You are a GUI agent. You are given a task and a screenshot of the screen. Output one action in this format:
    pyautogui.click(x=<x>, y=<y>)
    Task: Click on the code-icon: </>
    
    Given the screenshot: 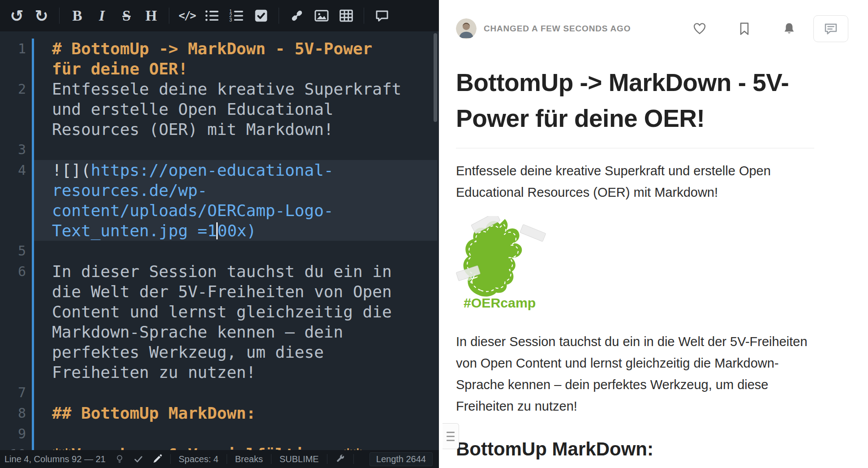 What is the action you would take?
    pyautogui.click(x=187, y=16)
    